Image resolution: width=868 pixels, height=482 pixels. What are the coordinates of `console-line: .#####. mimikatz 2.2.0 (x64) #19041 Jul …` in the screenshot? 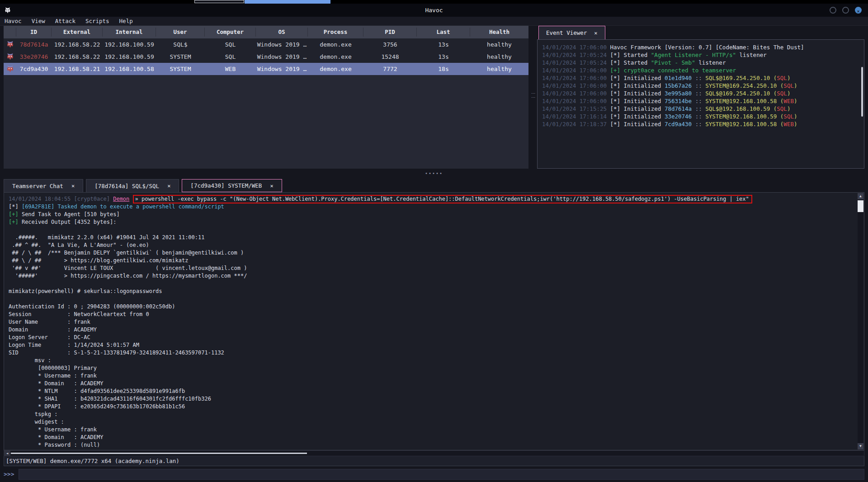 It's located at (436, 238).